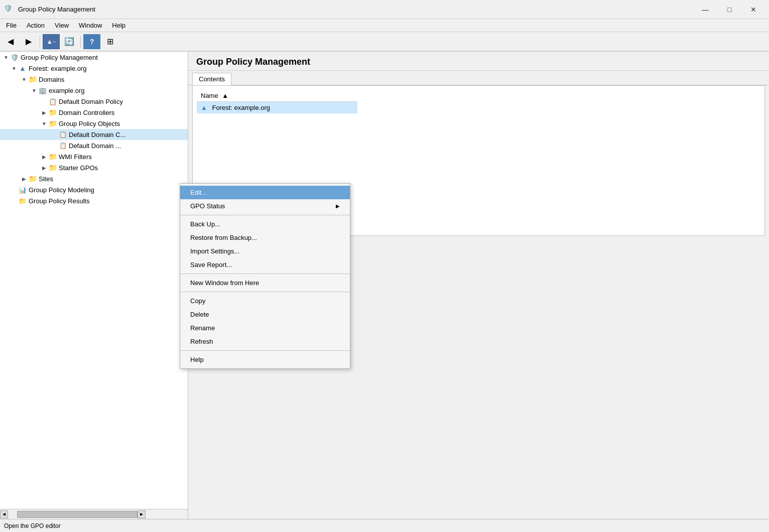 This screenshot has width=769, height=532. Describe the element at coordinates (94, 190) in the screenshot. I see `tree-gp-modeling: 📊 Group Policy Modeling` at that location.